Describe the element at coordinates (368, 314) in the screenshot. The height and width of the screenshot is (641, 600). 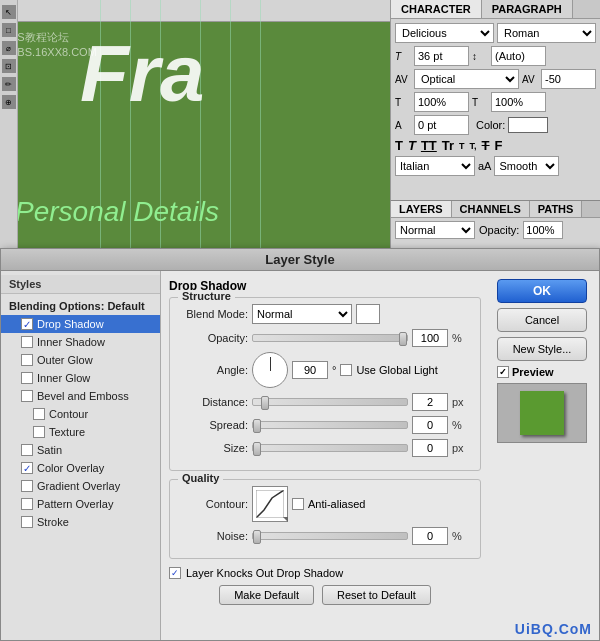
I see `shadow-color-swatch` at that location.